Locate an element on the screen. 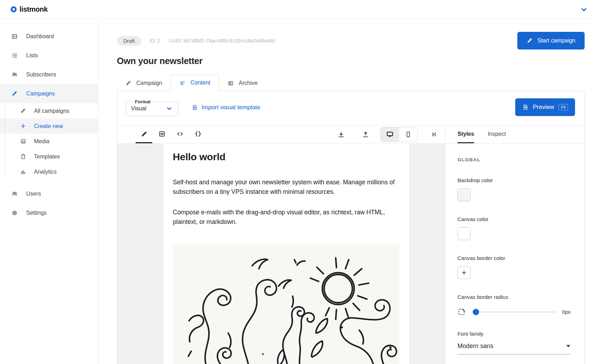 This screenshot has height=364, width=597. canvas-gutter-left is located at coordinates (140, 254).